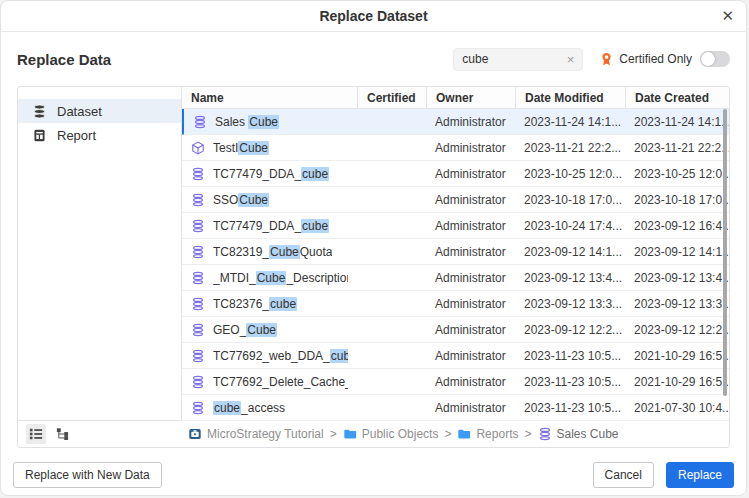 The image size is (749, 498). I want to click on object-name: _MTDI_Cube_Description_..., so click(280, 278).